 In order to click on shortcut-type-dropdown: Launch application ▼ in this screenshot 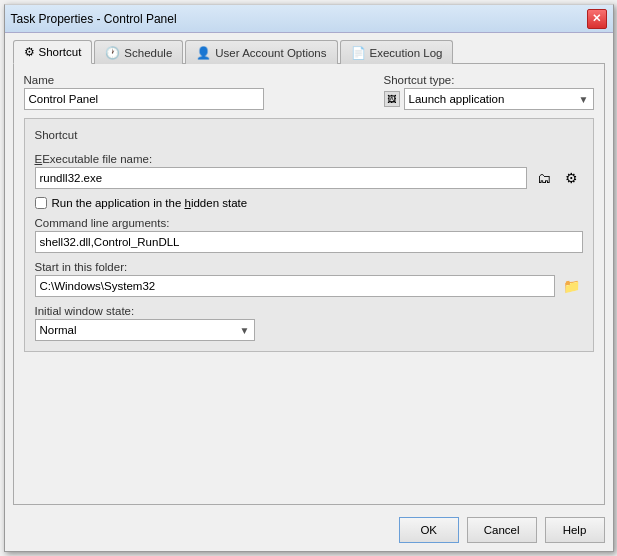, I will do `click(499, 99)`.